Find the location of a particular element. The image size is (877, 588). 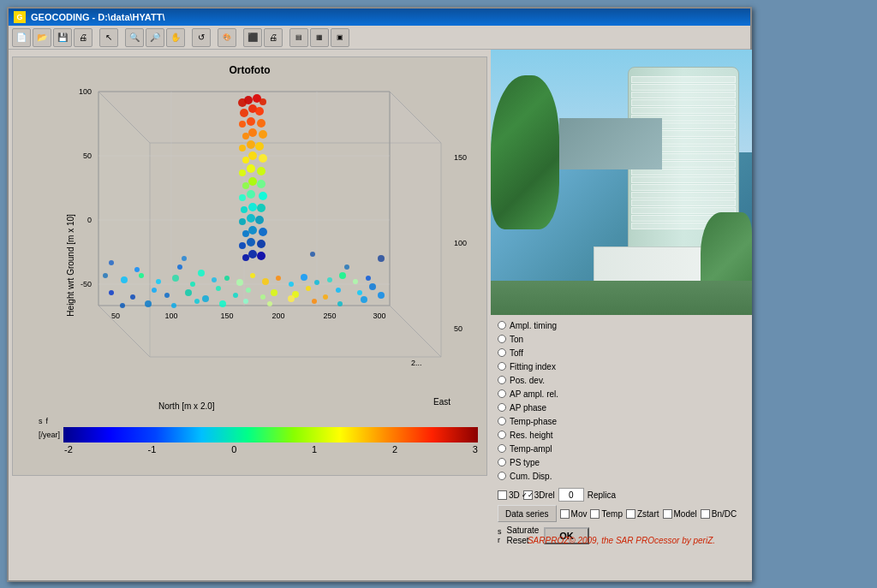

checkbox-bndc-box is located at coordinates (706, 514).